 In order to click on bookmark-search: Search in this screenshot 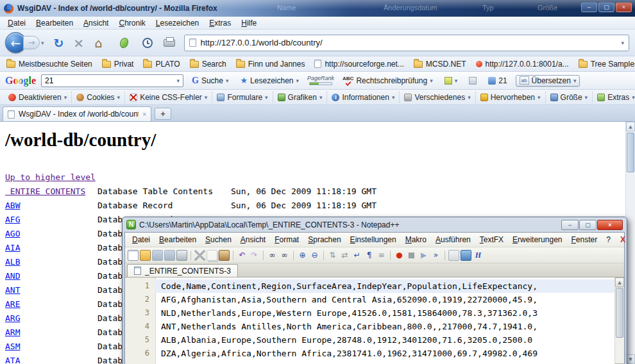, I will do `click(208, 64)`.